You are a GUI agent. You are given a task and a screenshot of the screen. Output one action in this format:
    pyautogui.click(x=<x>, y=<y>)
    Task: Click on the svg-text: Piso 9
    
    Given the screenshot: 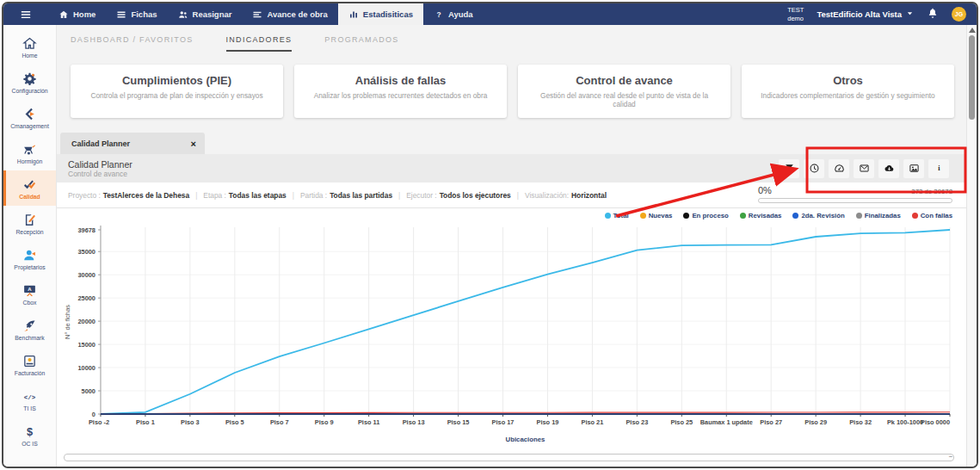 What is the action you would take?
    pyautogui.click(x=324, y=422)
    